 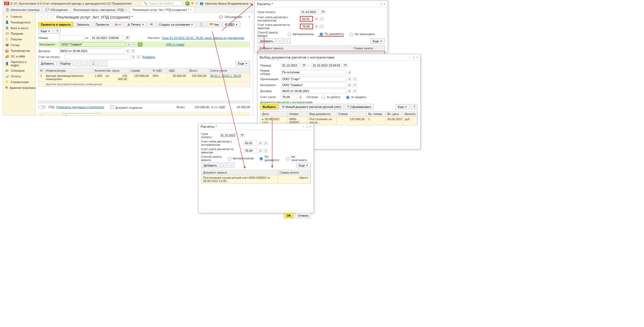 What do you see at coordinates (227, 4) in the screenshot?
I see `user-name: Иванова Ирина Владимировна` at bounding box center [227, 4].